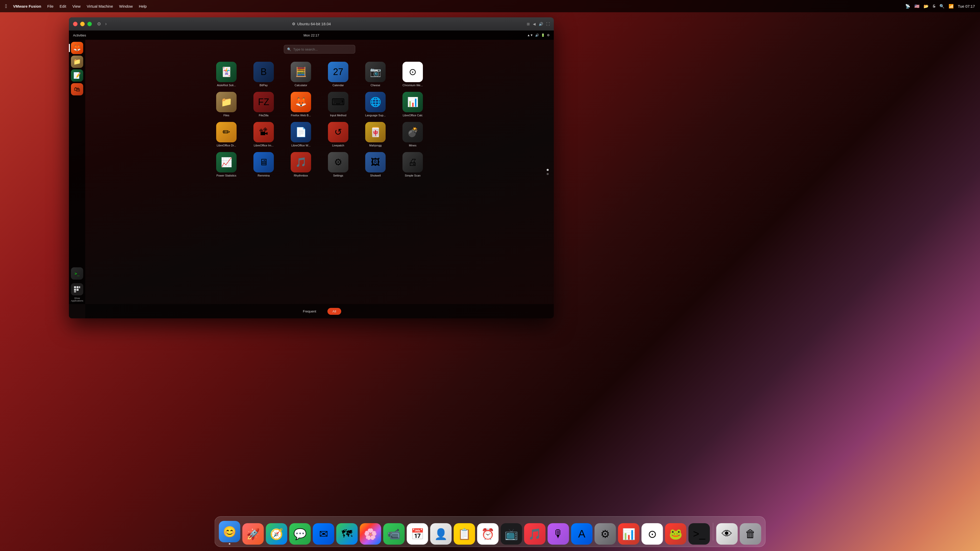 This screenshot has height=551, width=980. Describe the element at coordinates (488, 534) in the screenshot. I see `dock-icon-reminders: ⏰` at that location.